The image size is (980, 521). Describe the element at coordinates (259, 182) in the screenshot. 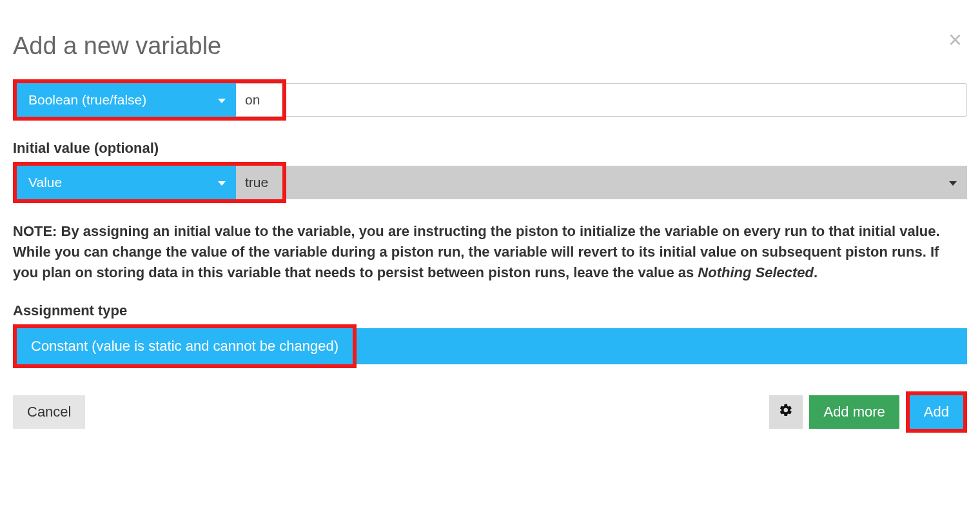

I see `initial-value-value-select-left: true` at that location.